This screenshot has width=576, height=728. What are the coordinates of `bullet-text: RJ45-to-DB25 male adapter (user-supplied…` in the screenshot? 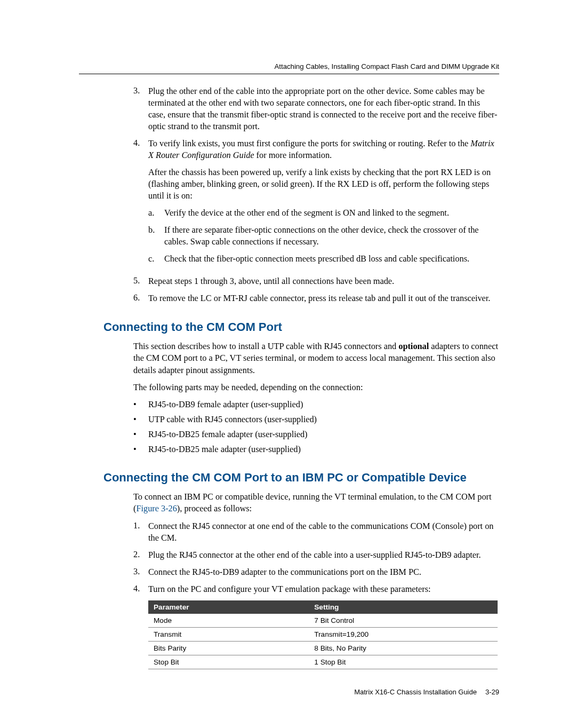 It's located at (324, 449).